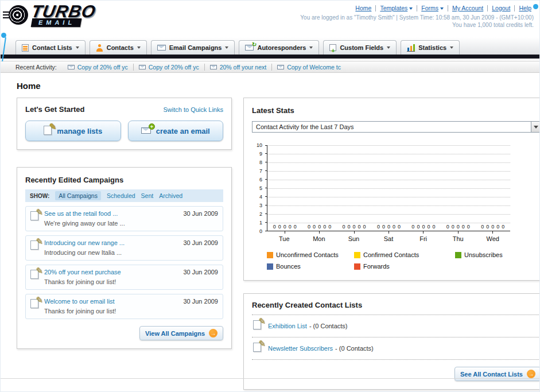  What do you see at coordinates (171, 196) in the screenshot?
I see `filter-archived: Archived` at bounding box center [171, 196].